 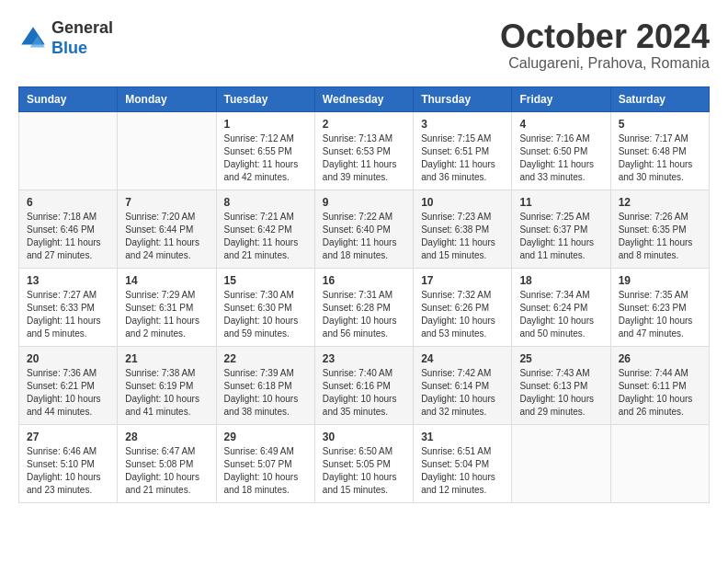 What do you see at coordinates (265, 151) in the screenshot?
I see `calendar-cell: 1Sunrise: 7:12 AM Sunset: 6:55 PM Daylig…` at bounding box center [265, 151].